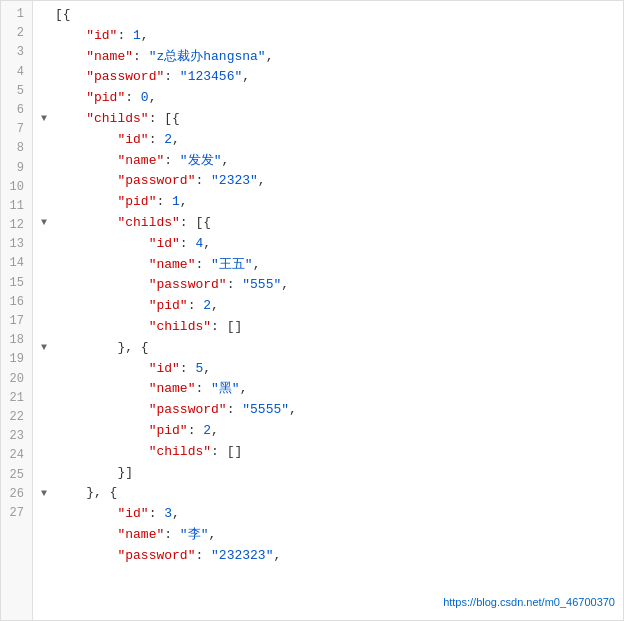  I want to click on code-text: "id": 1,, so click(335, 36).